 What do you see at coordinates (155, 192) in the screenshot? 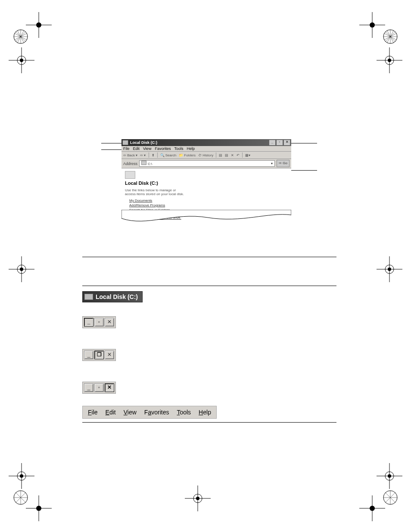
I see `panel-hint: Use the links below to manage or access …` at bounding box center [155, 192].